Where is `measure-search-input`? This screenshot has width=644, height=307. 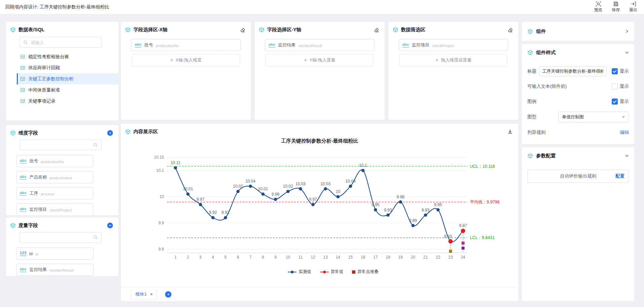 measure-search-input is located at coordinates (57, 237).